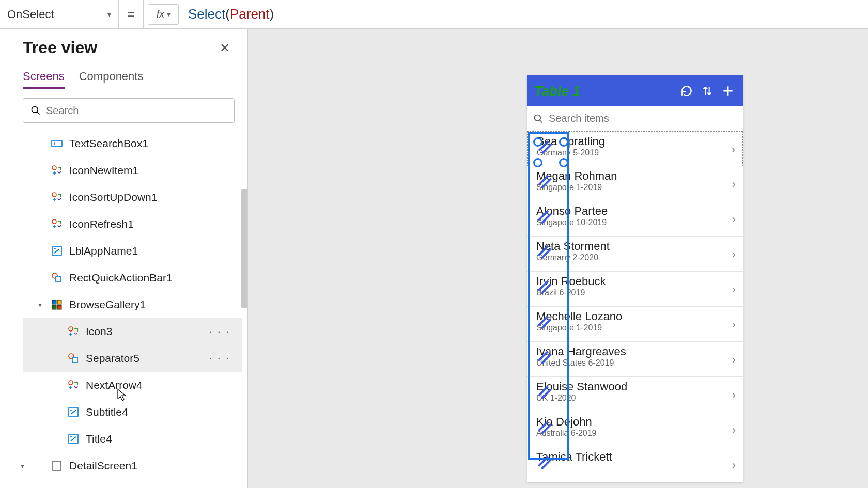  What do you see at coordinates (132, 144) in the screenshot?
I see `tree-item-textsearchbox1: TextSearchBox1` at bounding box center [132, 144].